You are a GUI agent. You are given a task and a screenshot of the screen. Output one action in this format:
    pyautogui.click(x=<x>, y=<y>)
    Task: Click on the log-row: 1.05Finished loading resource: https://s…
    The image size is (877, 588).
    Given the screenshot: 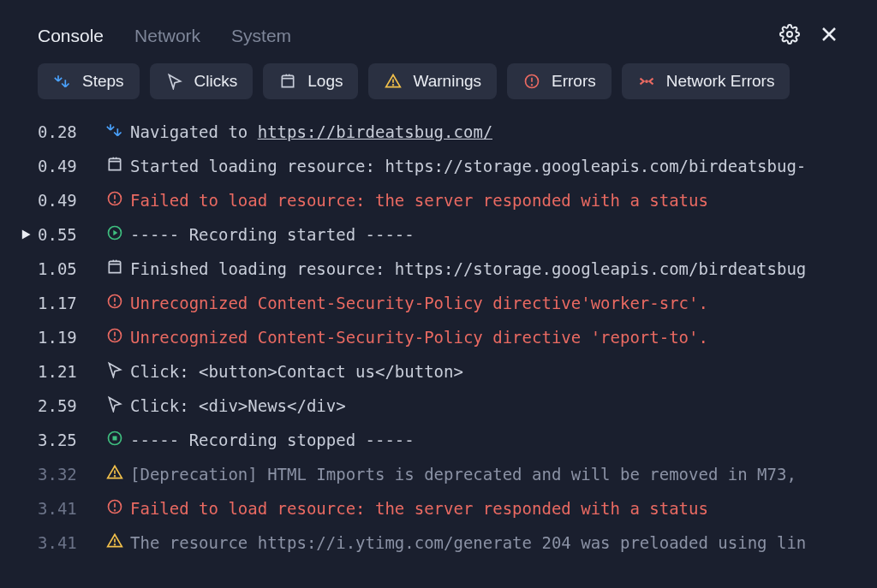 What is the action you would take?
    pyautogui.click(x=445, y=269)
    